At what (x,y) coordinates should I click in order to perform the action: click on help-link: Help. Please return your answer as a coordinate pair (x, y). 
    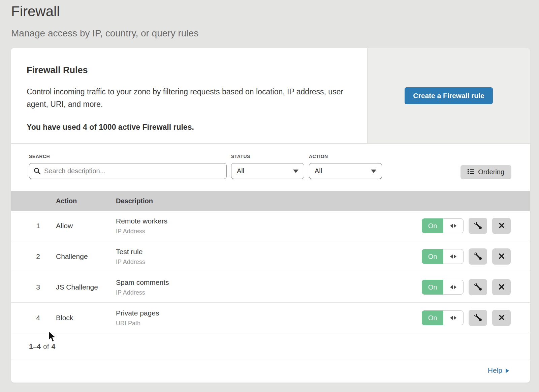
    Looking at the image, I should click on (499, 370).